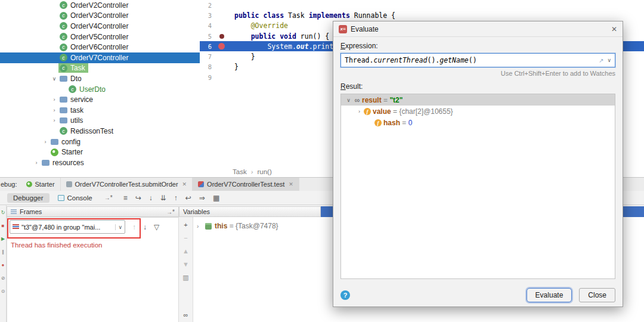  What do you see at coordinates (186, 315) in the screenshot?
I see `evaluate-watches-icon: ∞` at bounding box center [186, 315].